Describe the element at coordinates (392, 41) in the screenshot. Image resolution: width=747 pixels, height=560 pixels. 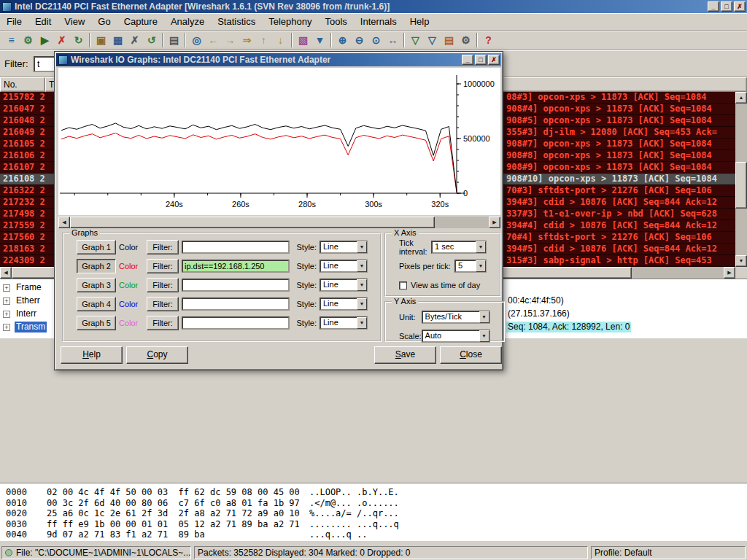
I see `resize-columns-icon: ↔` at that location.